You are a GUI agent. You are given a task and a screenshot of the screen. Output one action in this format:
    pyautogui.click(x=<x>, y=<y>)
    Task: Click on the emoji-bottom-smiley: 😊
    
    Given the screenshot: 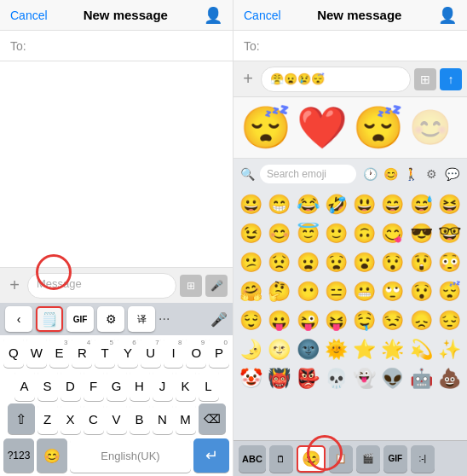 What is the action you would take?
    pyautogui.click(x=311, y=459)
    